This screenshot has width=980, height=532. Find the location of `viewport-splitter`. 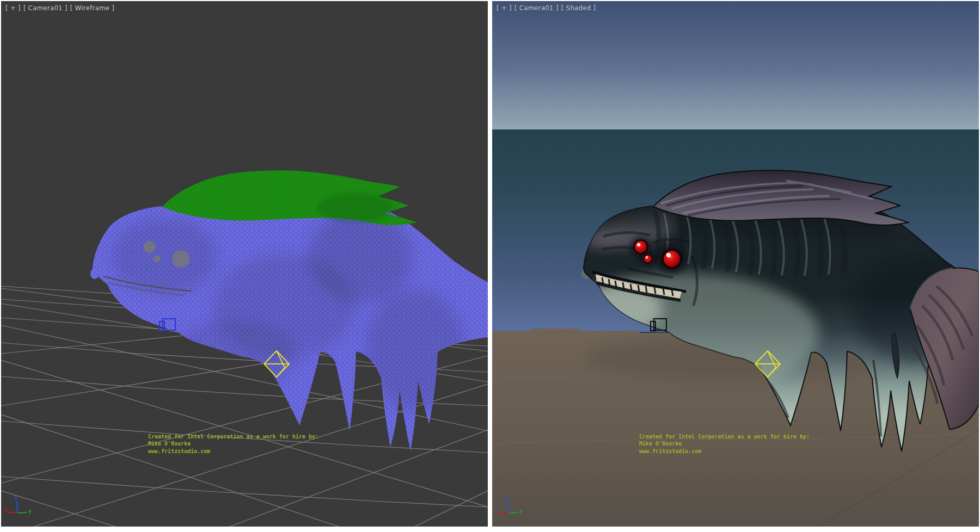

viewport-splitter is located at coordinates (490, 266).